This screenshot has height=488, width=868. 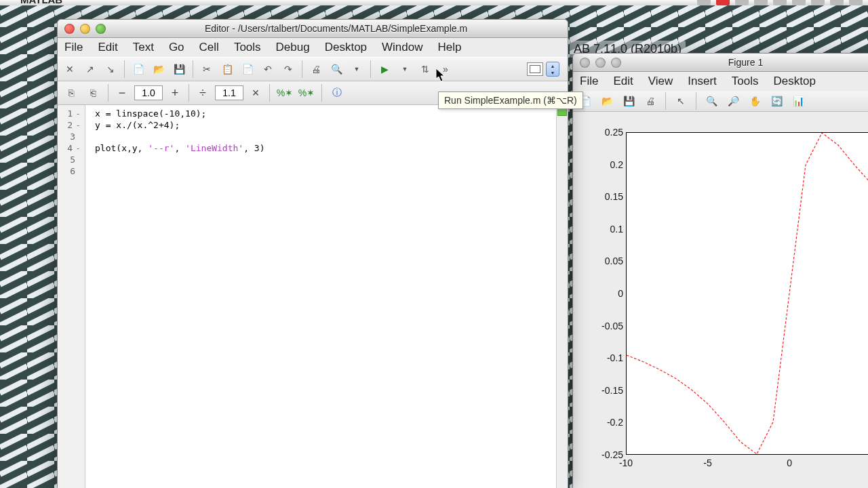 I want to click on menubar-status-icons, so click(x=780, y=3).